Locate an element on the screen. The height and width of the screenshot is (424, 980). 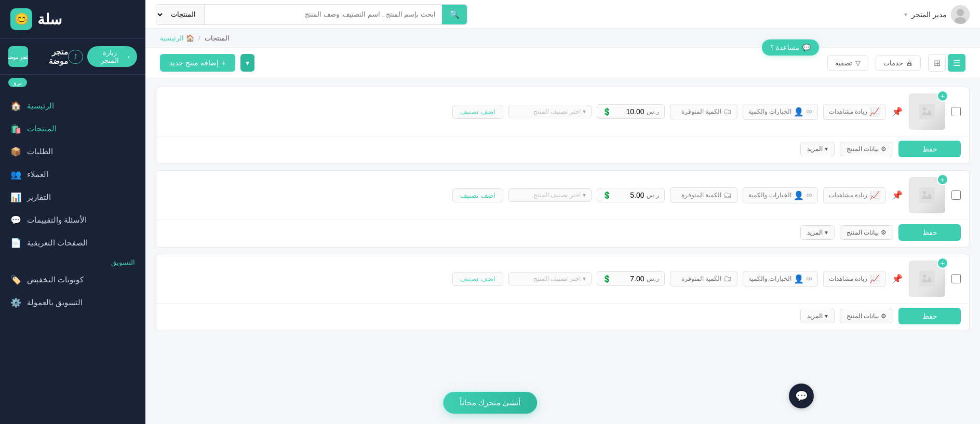
store-name: متجر موضة is located at coordinates (50, 57).